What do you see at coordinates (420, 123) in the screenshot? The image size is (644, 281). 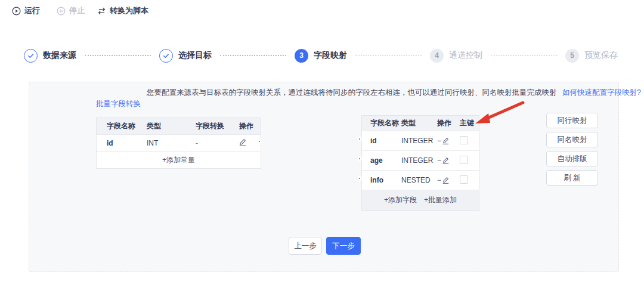 I see `target-table-header: 字段名称 类型 操作 主键` at bounding box center [420, 123].